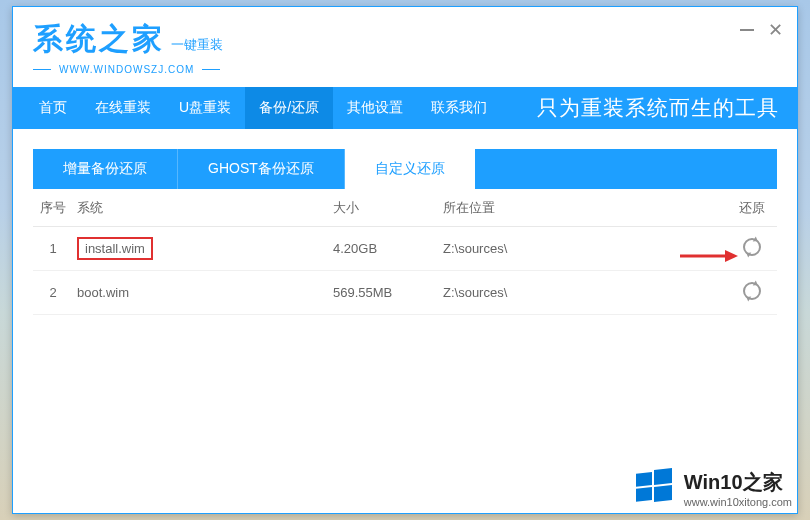 This screenshot has width=810, height=520. I want to click on row-system: install.wim, so click(203, 248).